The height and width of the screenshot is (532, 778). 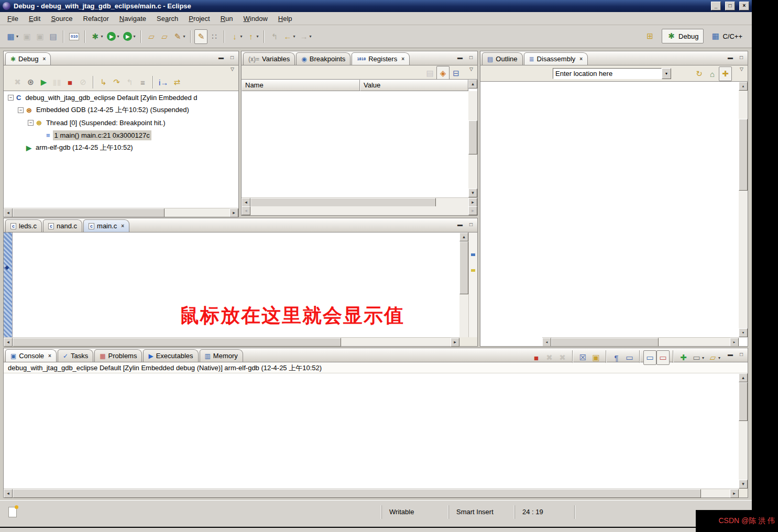 I want to click on print-button: ▤, so click(x=53, y=37).